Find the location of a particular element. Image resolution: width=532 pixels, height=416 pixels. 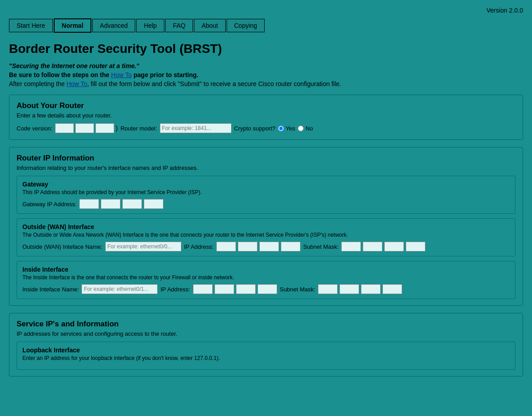

inside-title: Inside Interface is located at coordinates (266, 269).